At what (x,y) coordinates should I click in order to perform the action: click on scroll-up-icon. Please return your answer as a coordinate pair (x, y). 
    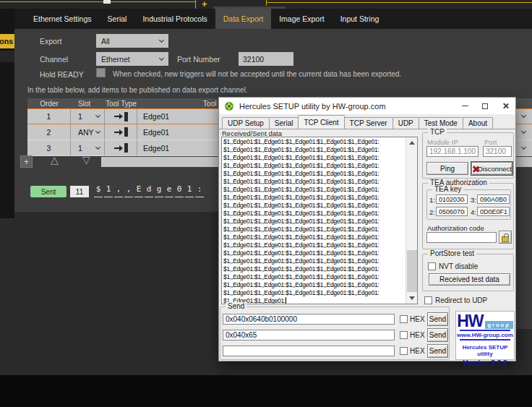
    Looking at the image, I should click on (412, 143).